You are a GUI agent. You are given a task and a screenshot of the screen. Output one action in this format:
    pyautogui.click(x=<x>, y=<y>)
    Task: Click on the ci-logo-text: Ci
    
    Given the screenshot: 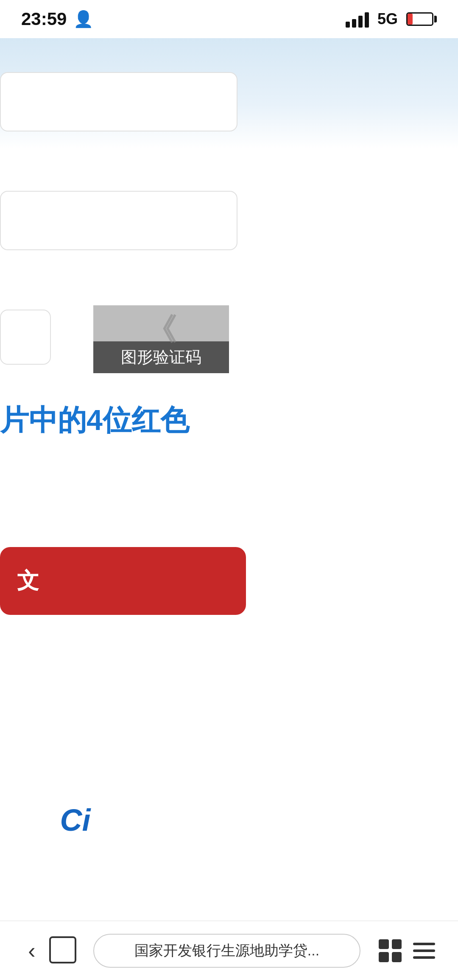 What is the action you would take?
    pyautogui.click(x=75, y=820)
    